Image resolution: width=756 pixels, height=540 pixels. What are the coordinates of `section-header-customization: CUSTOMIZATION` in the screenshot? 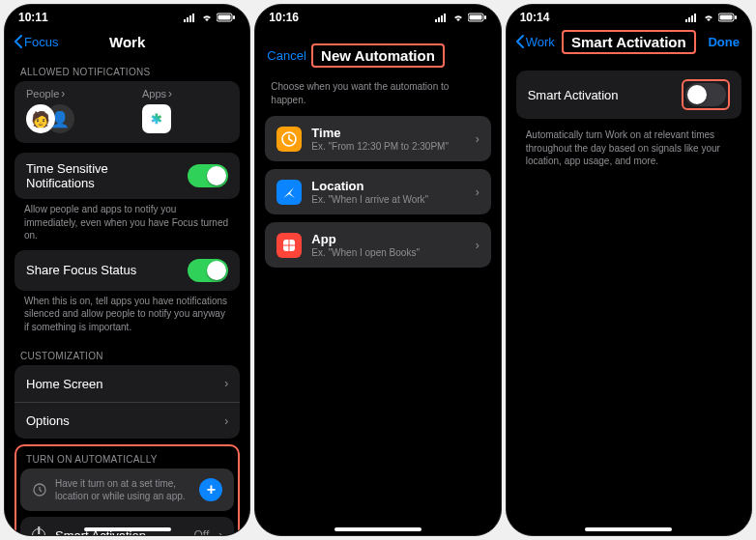 It's located at (128, 354).